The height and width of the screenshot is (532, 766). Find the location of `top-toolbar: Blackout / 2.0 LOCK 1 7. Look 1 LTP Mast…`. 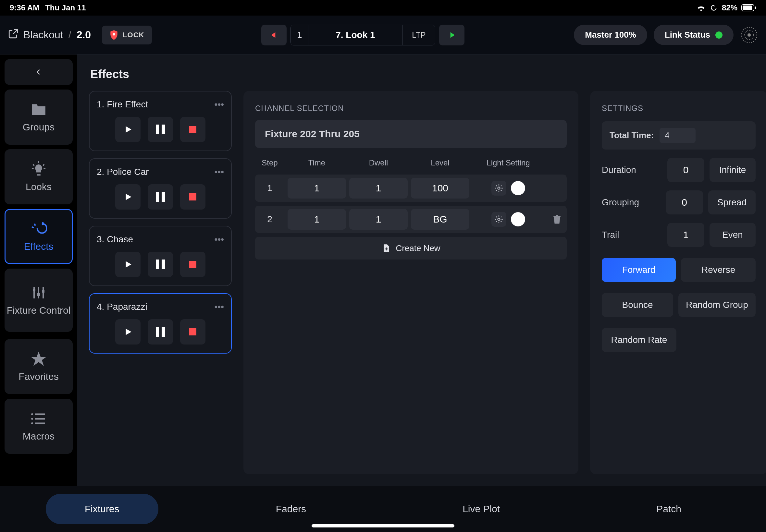

top-toolbar: Blackout / 2.0 LOCK 1 7. Look 1 LTP Mast… is located at coordinates (383, 35).